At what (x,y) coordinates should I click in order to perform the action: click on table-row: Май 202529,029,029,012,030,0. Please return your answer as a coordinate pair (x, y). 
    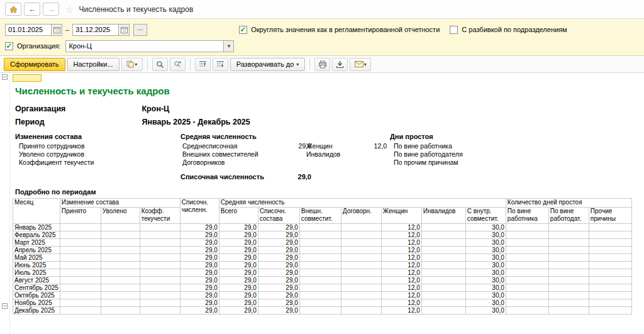
    Looking at the image, I should click on (323, 258).